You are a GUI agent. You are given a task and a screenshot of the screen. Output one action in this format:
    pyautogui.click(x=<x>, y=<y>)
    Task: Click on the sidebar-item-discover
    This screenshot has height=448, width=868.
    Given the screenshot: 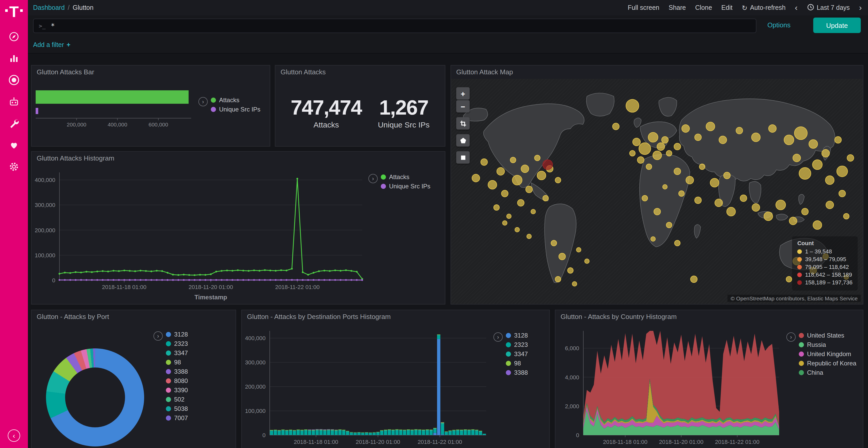 What is the action you would take?
    pyautogui.click(x=14, y=37)
    